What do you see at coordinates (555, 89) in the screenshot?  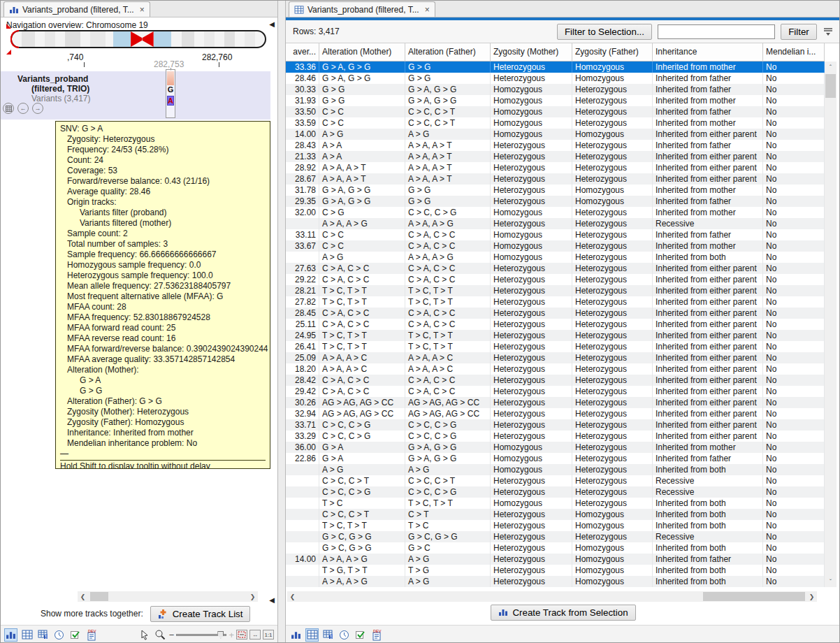 I see `table-row: 30.33G > GG > A, G > GHomozygousHeterozy…` at bounding box center [555, 89].